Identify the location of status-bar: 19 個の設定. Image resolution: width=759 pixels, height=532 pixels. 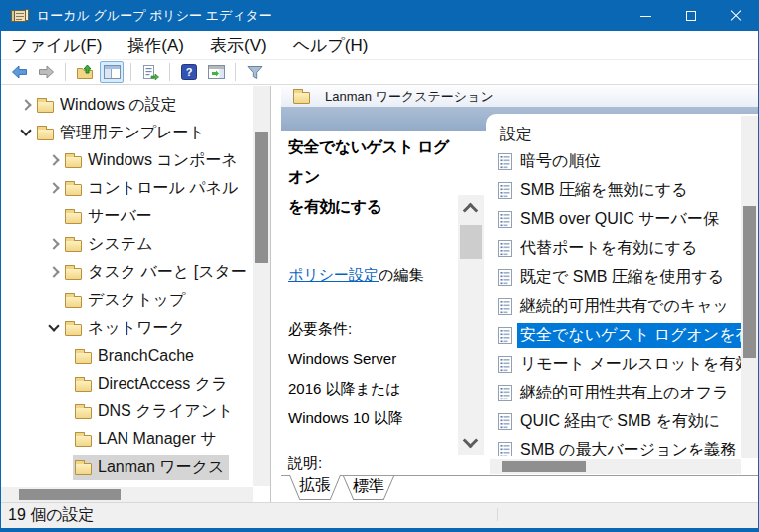
(380, 516).